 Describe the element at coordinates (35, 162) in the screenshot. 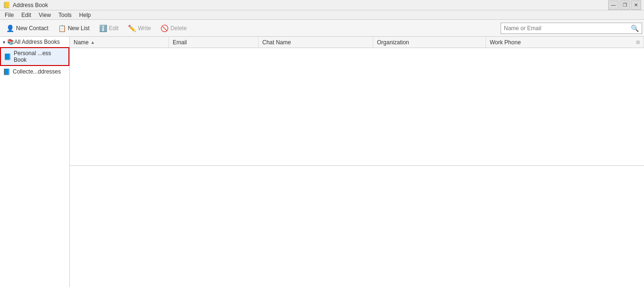

I see `sidebar: ▾ 📚 All Address Books 📘 Personal ...ess …` at that location.